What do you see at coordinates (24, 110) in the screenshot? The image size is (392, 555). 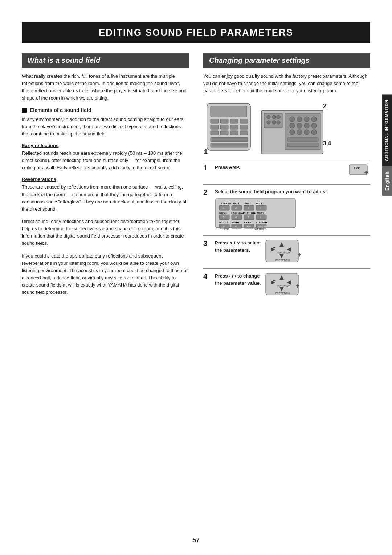 I see `black-square-icon` at bounding box center [24, 110].